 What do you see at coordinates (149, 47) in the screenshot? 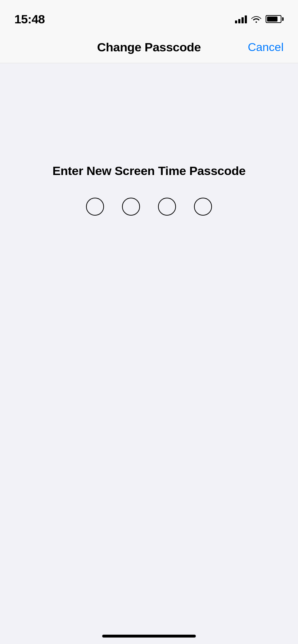
I see `nav-bar: Change Passcode Cancel` at bounding box center [149, 47].